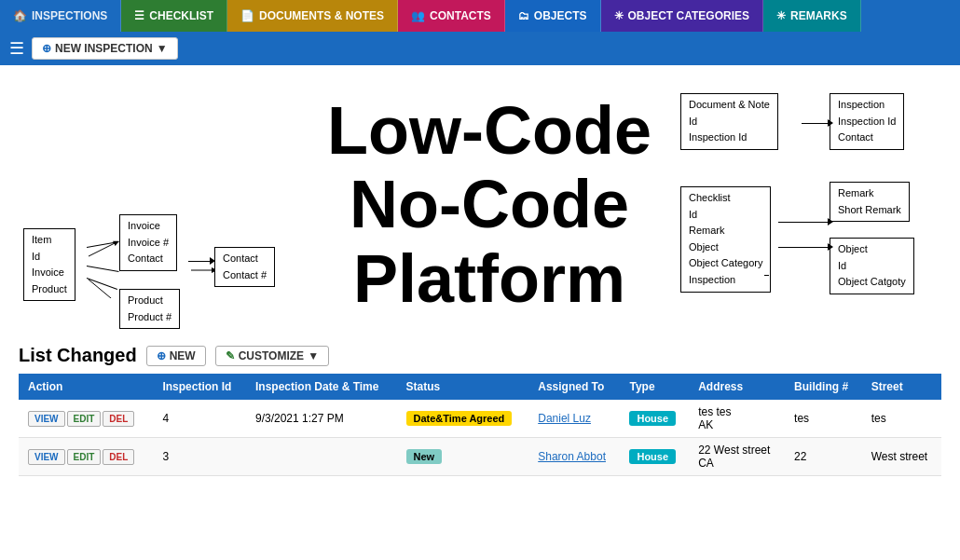 Image resolution: width=960 pixels, height=560 pixels. I want to click on object-right-box: ObjectIdObject Catgoty, so click(872, 266).